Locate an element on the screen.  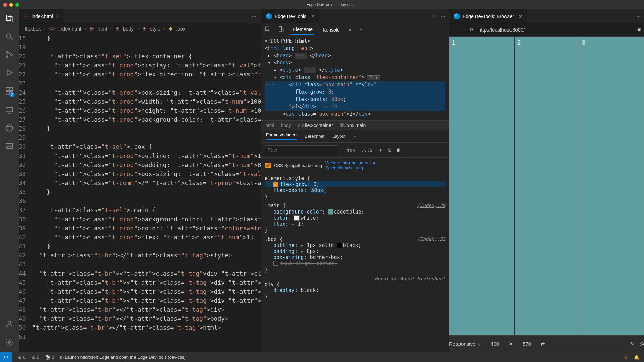
responsive-dropdown: Responsive ⌄ is located at coordinates (465, 344).